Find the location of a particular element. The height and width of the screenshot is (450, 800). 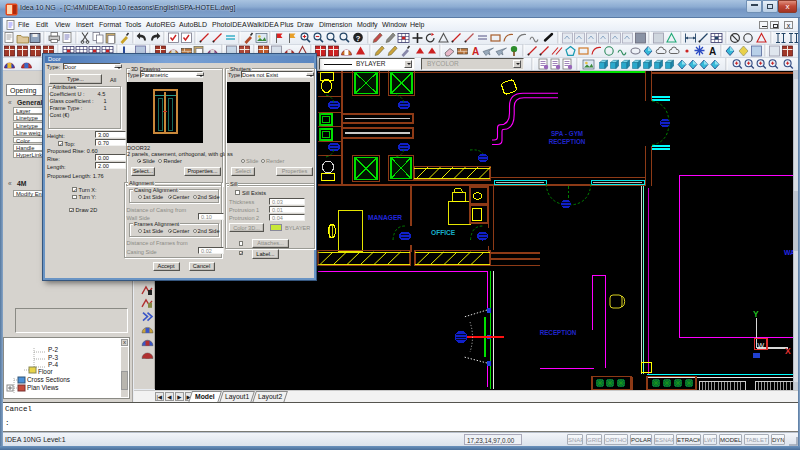

svg-text: WA is located at coordinates (788, 252).